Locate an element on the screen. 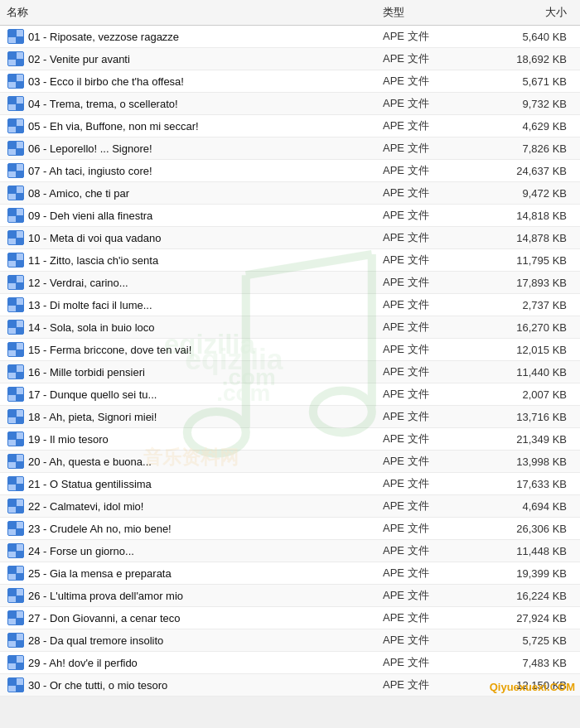 Image resolution: width=580 pixels, height=728 pixels. cell-size: 9,732 KB is located at coordinates (528, 104).